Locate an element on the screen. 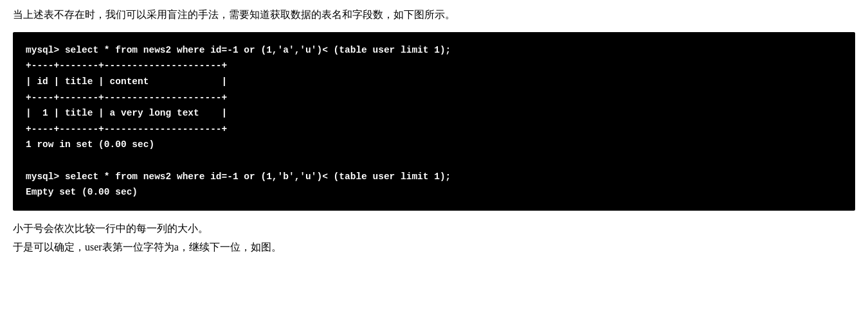  footer-section: 小于号会依次比较一行中的每一列的大小。 于是可以确定，user表第一位字符为a，… is located at coordinates (434, 238).